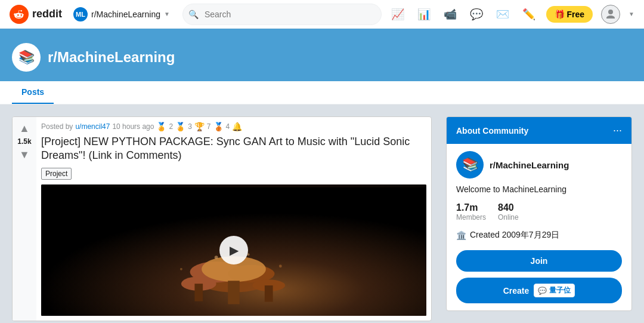 The image size is (644, 323). Describe the element at coordinates (493, 131) in the screenshot. I see `about-header-title: About Community` at that location.